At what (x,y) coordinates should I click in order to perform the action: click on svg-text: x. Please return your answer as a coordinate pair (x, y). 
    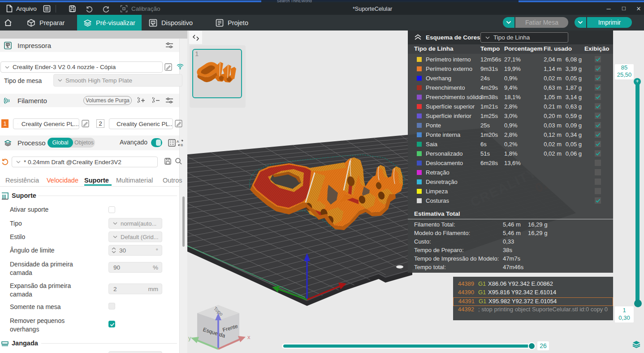
    Looking at the image, I should click on (249, 337).